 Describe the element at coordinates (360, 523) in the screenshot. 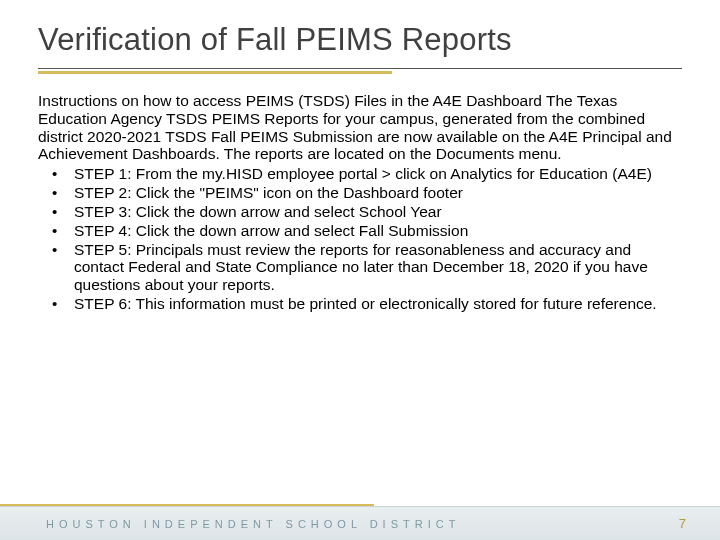

I see `footer: HOUSTON INDEPENDENT SCHOOL DISTRICT 7` at that location.